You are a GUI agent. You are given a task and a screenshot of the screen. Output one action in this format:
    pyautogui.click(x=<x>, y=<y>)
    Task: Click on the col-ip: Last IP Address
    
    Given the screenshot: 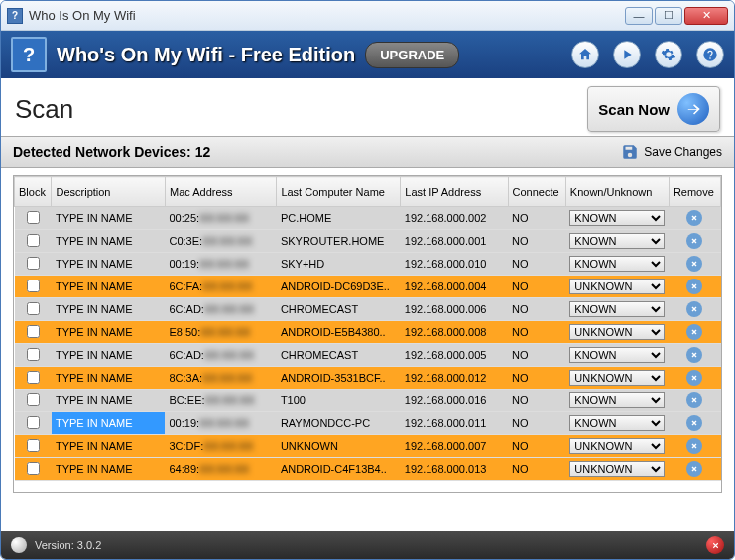 What is the action you would take?
    pyautogui.click(x=454, y=192)
    